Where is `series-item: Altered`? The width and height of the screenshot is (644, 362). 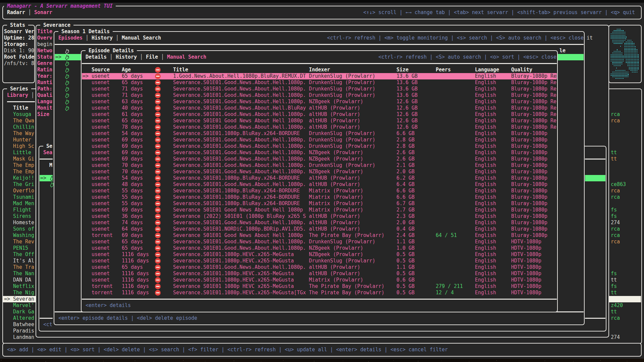 series-item: Altered is located at coordinates (23, 318).